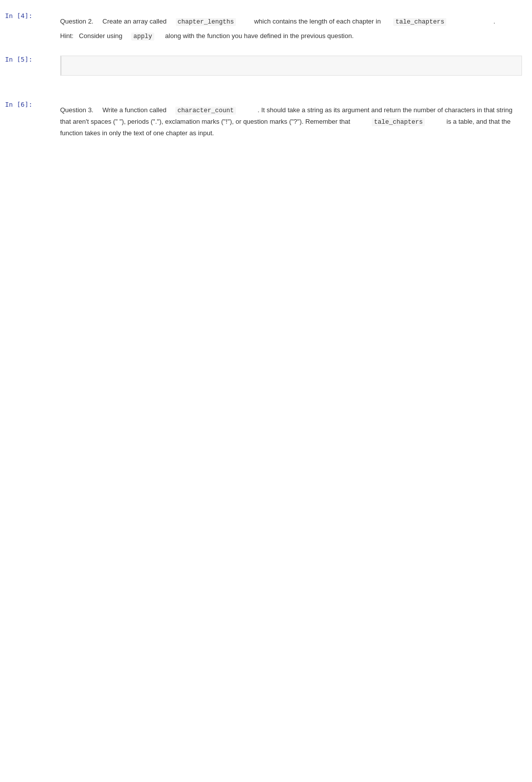  What do you see at coordinates (67, 36) in the screenshot?
I see `hint-intro: Hint:` at bounding box center [67, 36].